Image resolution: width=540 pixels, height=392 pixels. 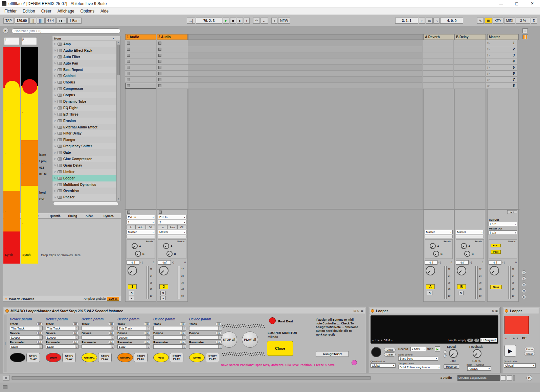 What do you see at coordinates (118, 43) in the screenshot?
I see `scroll-up-icon: ▲` at bounding box center [118, 43].